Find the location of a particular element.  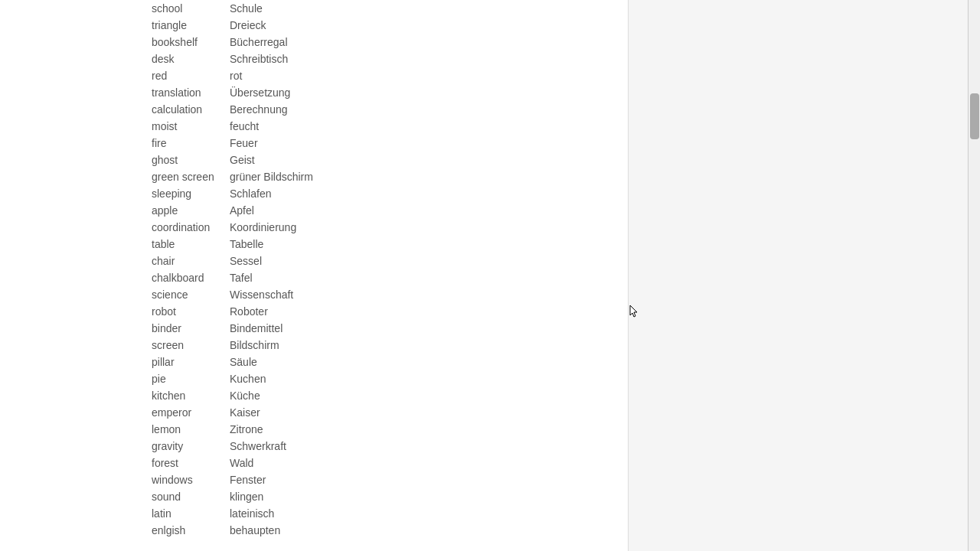

english-word: red is located at coordinates (107, 76).